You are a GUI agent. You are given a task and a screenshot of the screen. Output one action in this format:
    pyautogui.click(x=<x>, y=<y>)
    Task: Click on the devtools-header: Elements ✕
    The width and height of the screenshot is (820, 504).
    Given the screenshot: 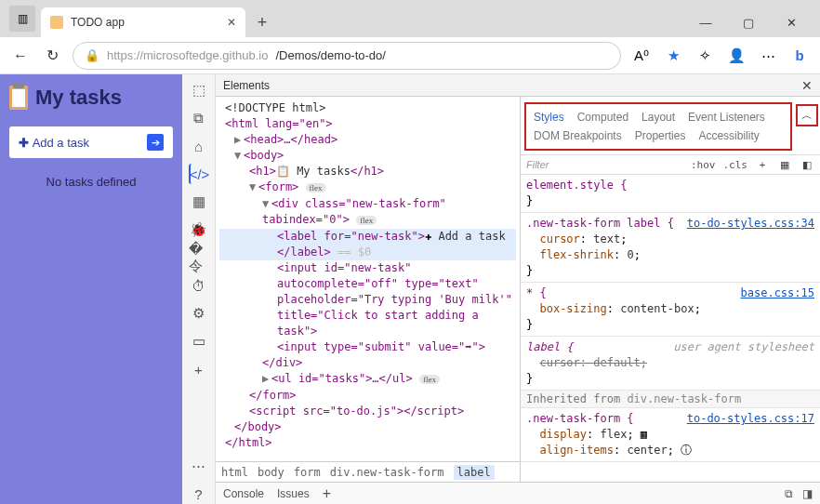 What is the action you would take?
    pyautogui.click(x=518, y=86)
    